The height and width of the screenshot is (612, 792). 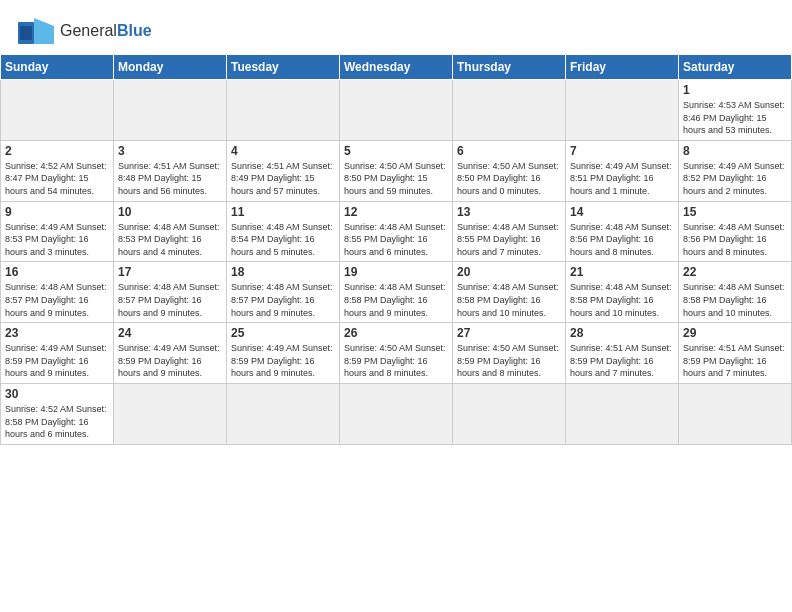 I want to click on calendar-day-cell: 14Sunrise: 4:48 AM Sunset: 8:56 PM Dayli…, so click(x=622, y=232).